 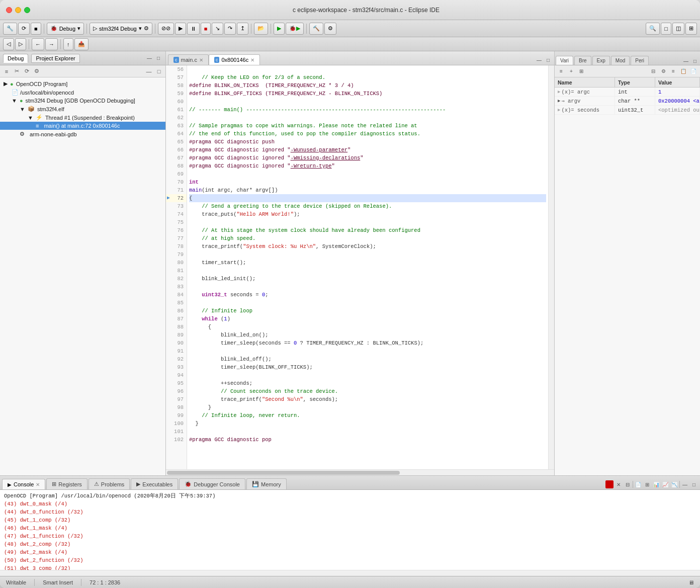 What do you see at coordinates (230, 29) in the screenshot?
I see `step-over-btn: ↷` at bounding box center [230, 29].